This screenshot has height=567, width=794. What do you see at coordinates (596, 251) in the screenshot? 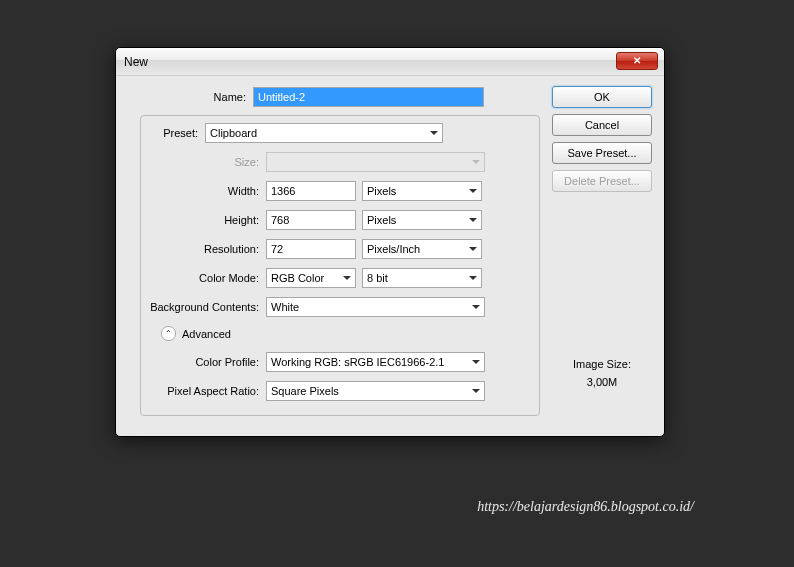
I see `right-panel: OK Cancel Save Preset... Delete Preset..…` at bounding box center [596, 251].